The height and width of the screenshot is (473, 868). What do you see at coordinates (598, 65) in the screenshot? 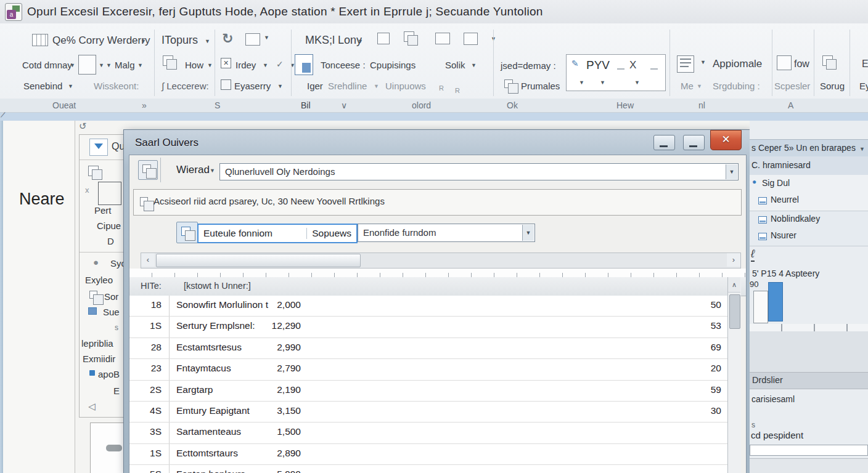
I see `style-option-1: PYV` at bounding box center [598, 65].